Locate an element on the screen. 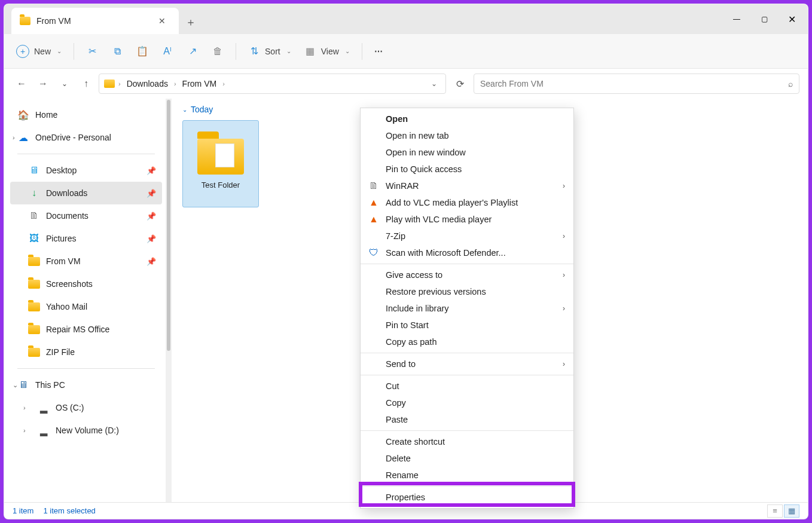 Image resolution: width=812 pixels, height=523 pixels. sidebar-item-screenshots: Screenshots is located at coordinates (86, 284).